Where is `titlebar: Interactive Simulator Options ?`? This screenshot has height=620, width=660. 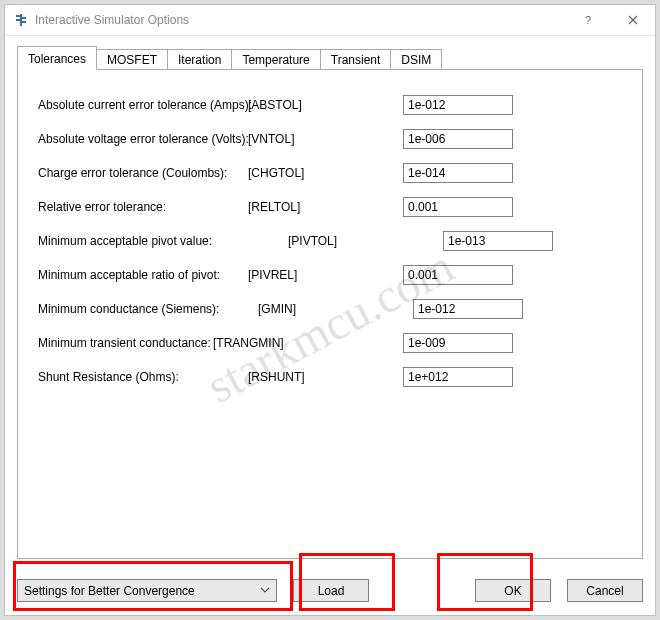
titlebar: Interactive Simulator Options ? is located at coordinates (330, 20).